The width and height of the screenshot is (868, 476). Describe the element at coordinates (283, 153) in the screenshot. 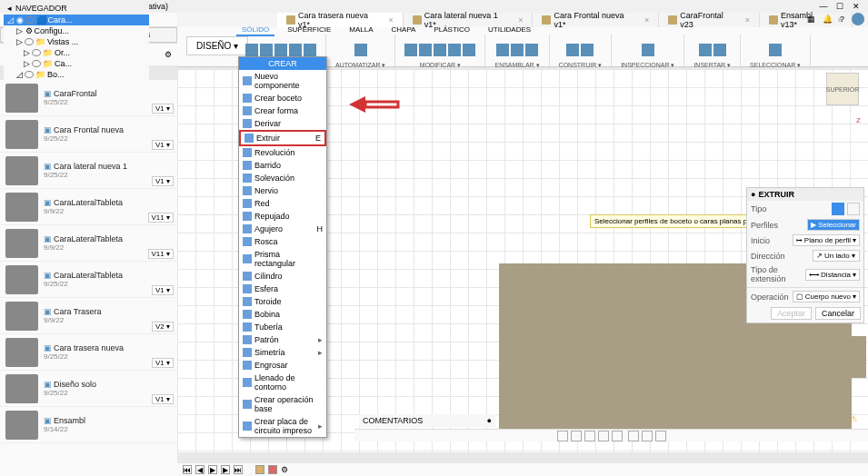

I see `create-menu-item: Revolución` at that location.